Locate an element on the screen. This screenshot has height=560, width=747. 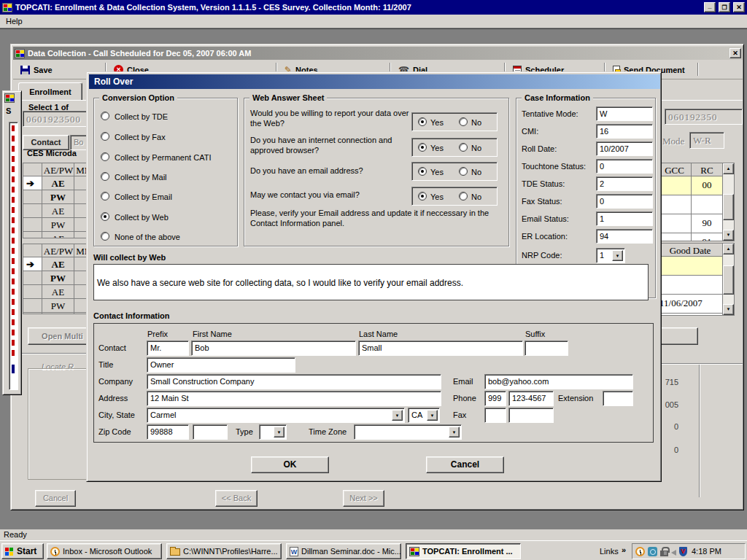
radio-q3-no is located at coordinates (463, 171).